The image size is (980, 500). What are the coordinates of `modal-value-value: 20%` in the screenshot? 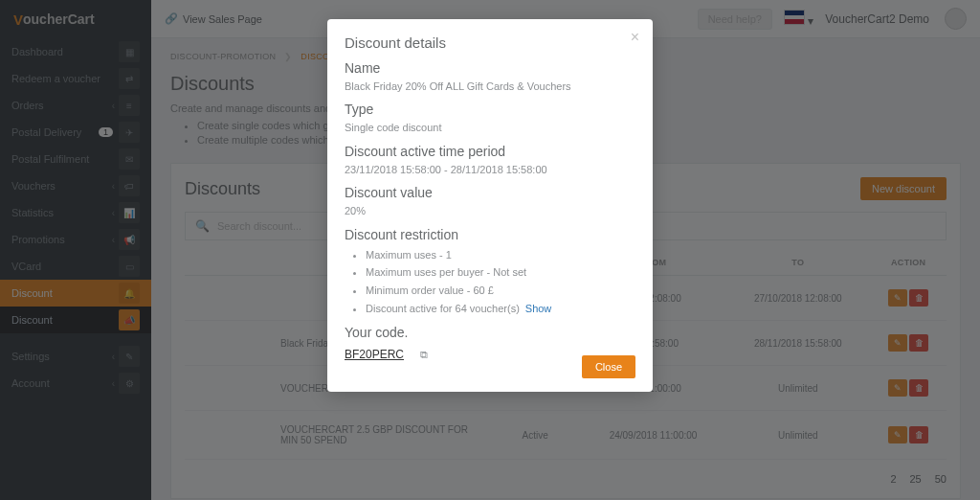 It's located at (490, 211).